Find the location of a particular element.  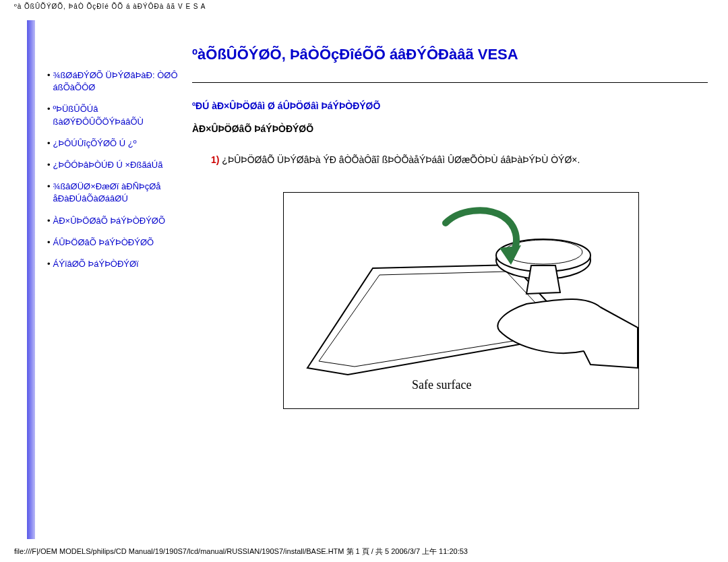

step-text: 1) ¿ÞÛÞÖØâÕ ÜÞÝØâÞà ÝÐ âÒÕàÔãî ßÞÒÕàåÝÞá… is located at coordinates (460, 160).